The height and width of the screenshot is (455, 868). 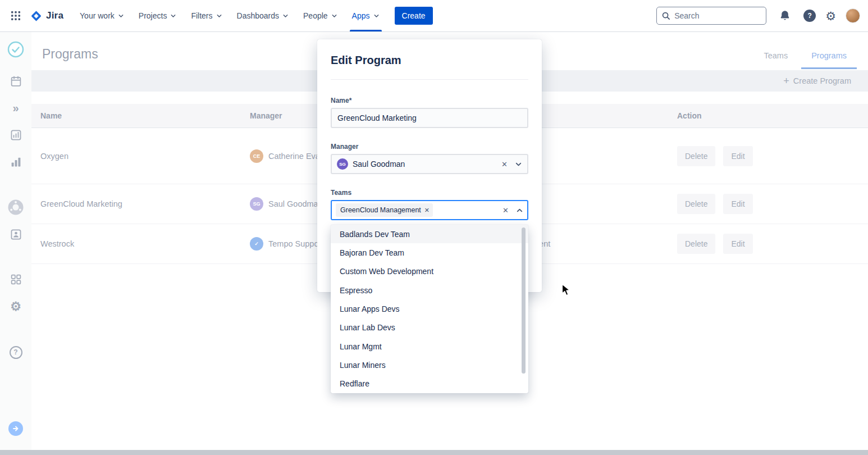 What do you see at coordinates (55, 16) in the screenshot?
I see `jira-logo-text: Jira` at bounding box center [55, 16].